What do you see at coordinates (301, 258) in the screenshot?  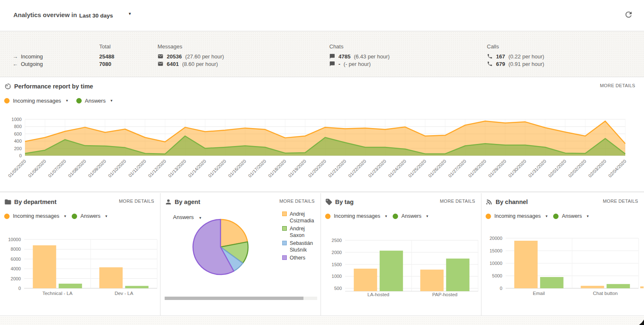 I see `pie-legend-item: Others` at bounding box center [301, 258].